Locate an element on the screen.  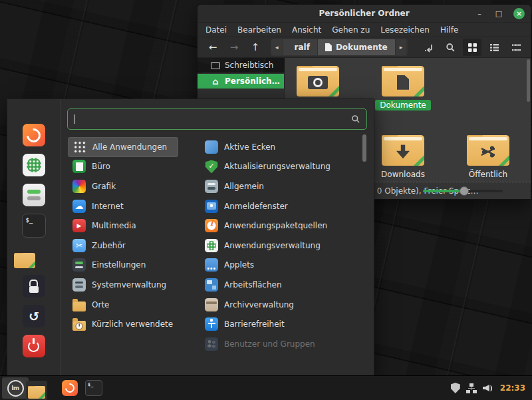
zoom-slider is located at coordinates (463, 191).